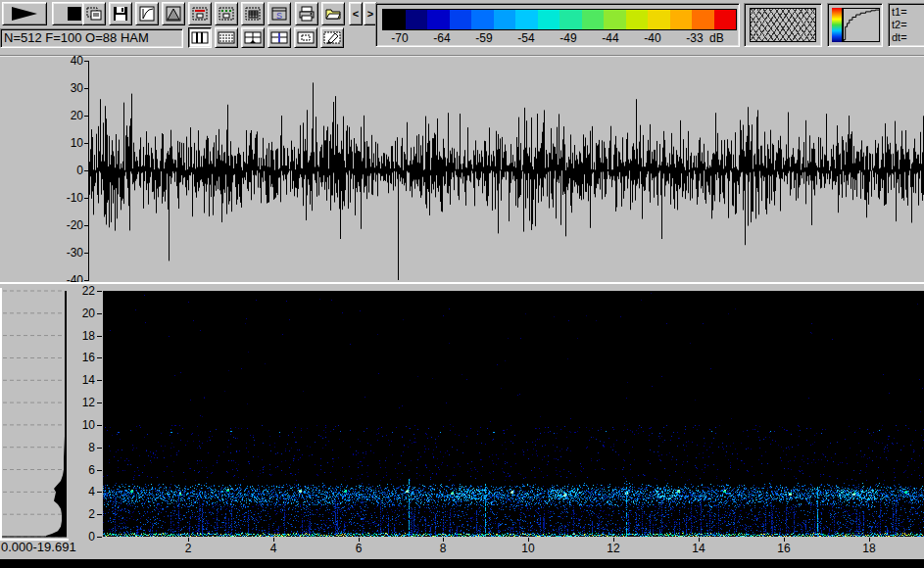 The width and height of the screenshot is (924, 568). I want to click on display-s-icon: S, so click(279, 14).